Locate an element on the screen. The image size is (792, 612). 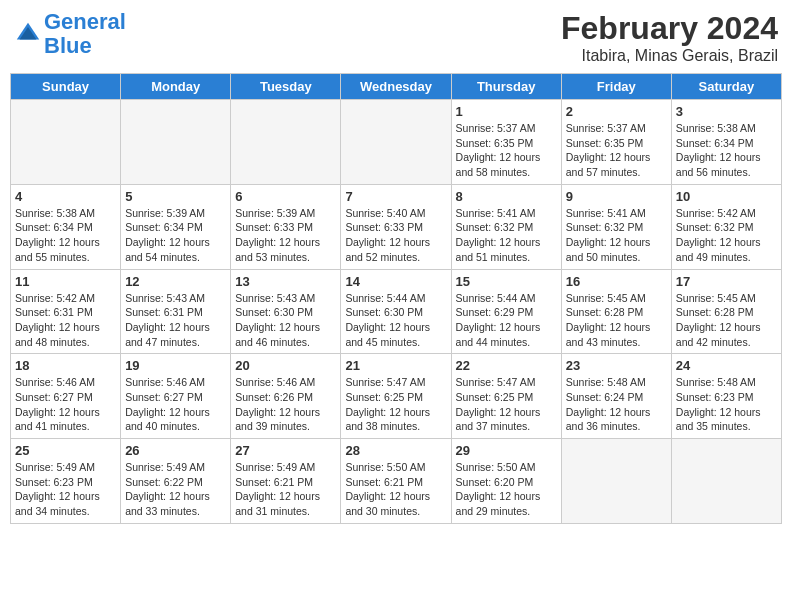
day-number: 29 is located at coordinates (506, 450).